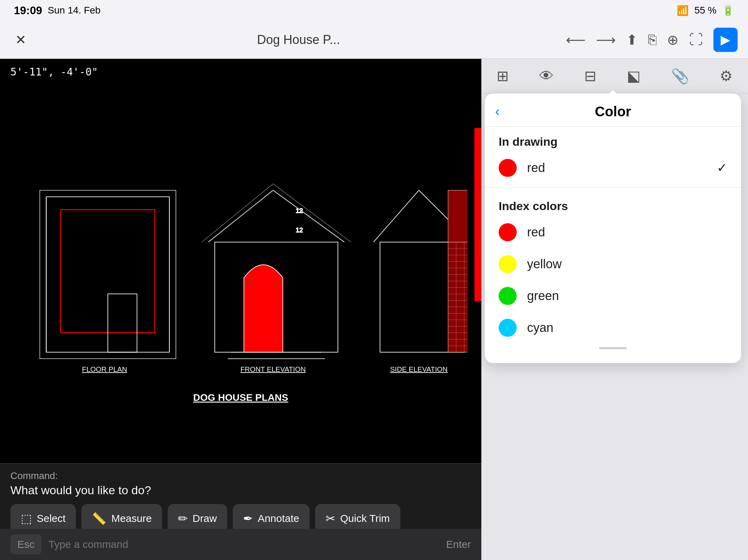 This screenshot has width=748, height=560. Describe the element at coordinates (590, 76) in the screenshot. I see `properties-tab: ⊟` at that location.